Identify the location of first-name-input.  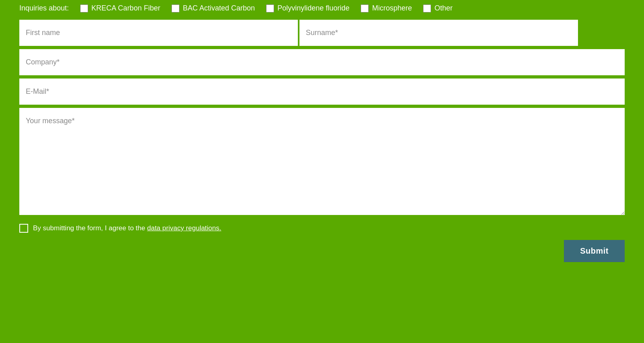
(159, 34).